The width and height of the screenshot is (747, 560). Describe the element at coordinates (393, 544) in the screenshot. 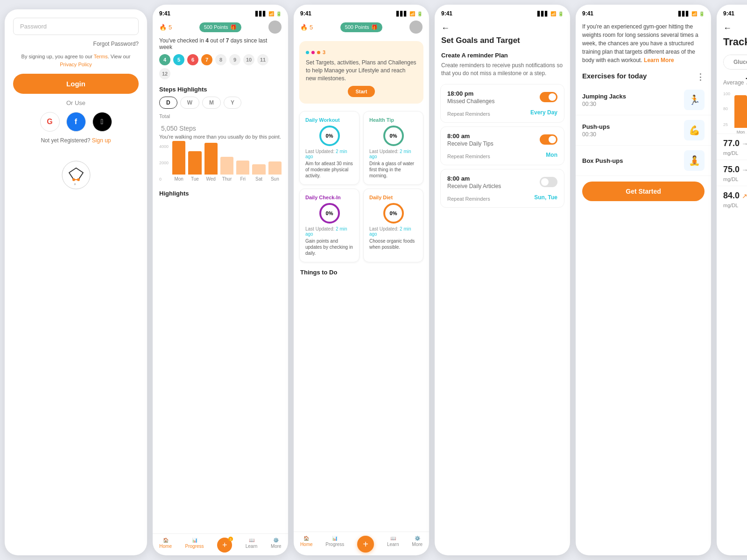

I see `todo-nav-learn: 📖 Learn` at that location.